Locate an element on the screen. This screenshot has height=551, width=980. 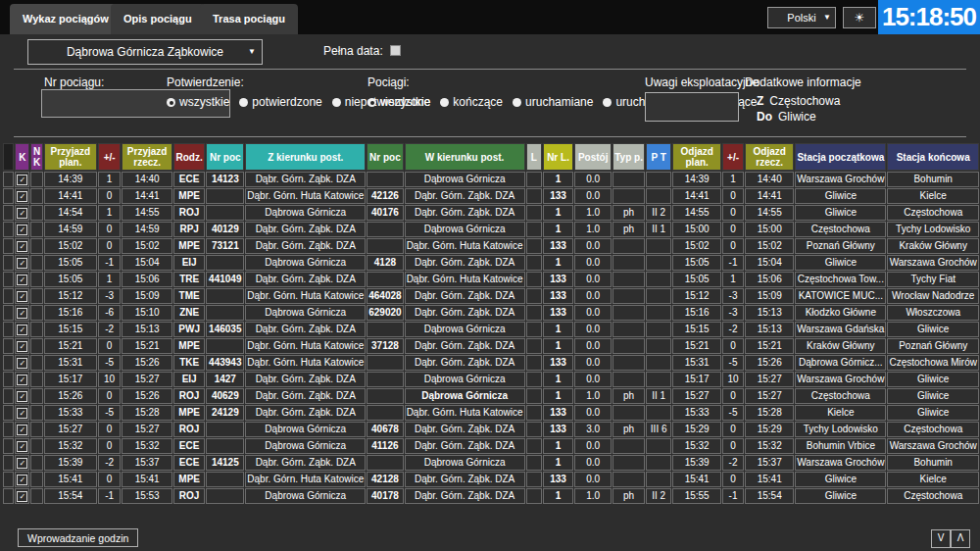
przyjazd-plan-cell: 15:26 is located at coordinates (71, 396).